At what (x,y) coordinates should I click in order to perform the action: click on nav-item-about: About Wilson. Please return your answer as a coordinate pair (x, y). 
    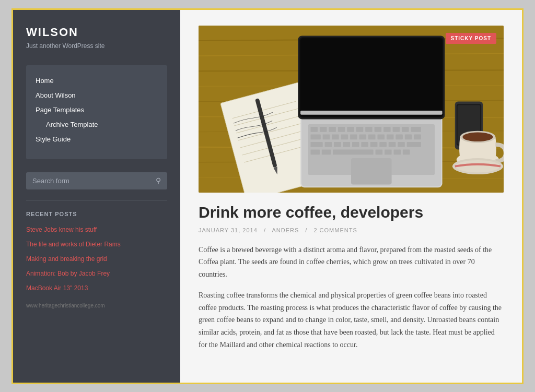
    Looking at the image, I should click on (97, 95).